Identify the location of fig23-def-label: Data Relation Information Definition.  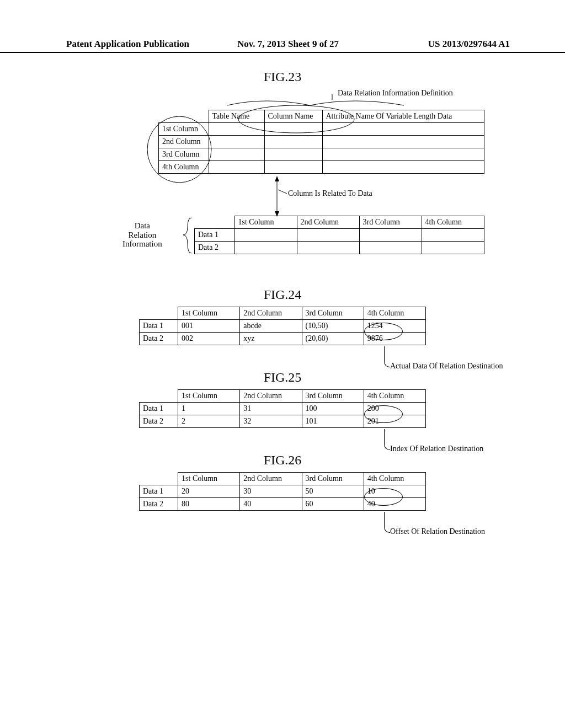
(395, 93).